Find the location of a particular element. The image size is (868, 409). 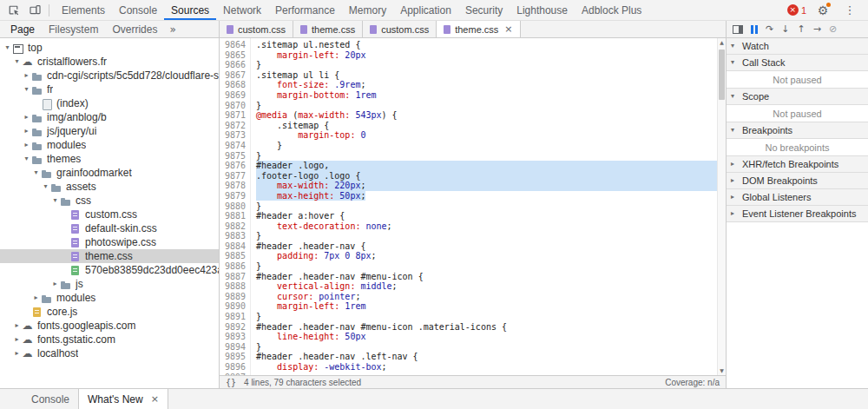

tab-adblock-plus: Adblock Plus is located at coordinates (611, 10).